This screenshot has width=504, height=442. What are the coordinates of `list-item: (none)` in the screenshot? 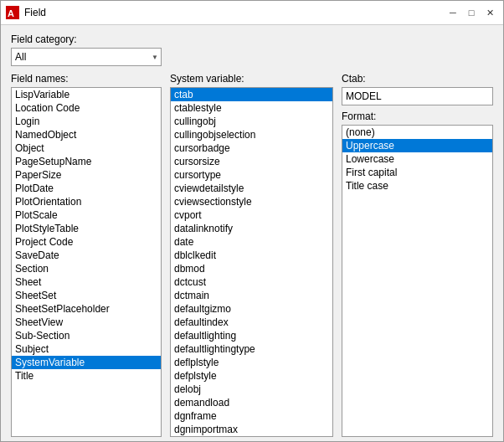 It's located at (417, 132).